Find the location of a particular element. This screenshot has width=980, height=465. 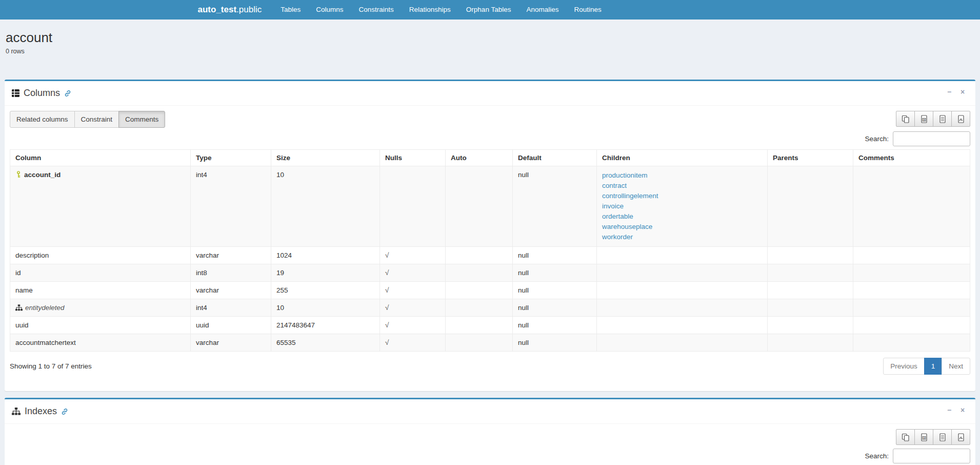

table-row: entitydeleted int4 10 √ null is located at coordinates (490, 308).